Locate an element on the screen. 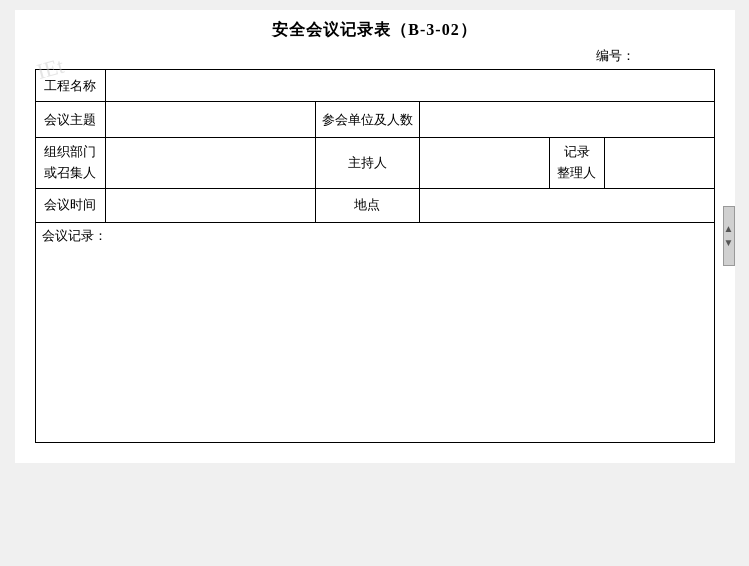 This screenshot has height=566, width=749. meeting-topic-row: 会议主题 参会单位及人数 is located at coordinates (374, 120).